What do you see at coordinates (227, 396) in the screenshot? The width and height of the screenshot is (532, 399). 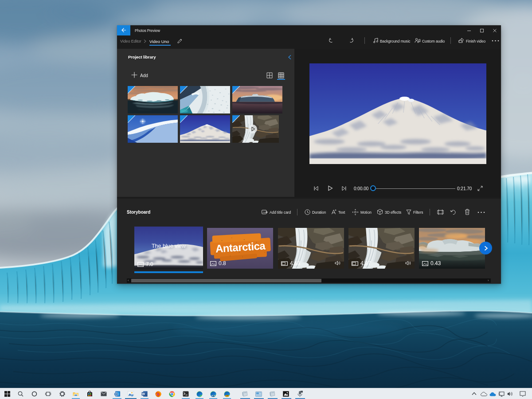 I see `svg-text: CAN` at bounding box center [227, 396].